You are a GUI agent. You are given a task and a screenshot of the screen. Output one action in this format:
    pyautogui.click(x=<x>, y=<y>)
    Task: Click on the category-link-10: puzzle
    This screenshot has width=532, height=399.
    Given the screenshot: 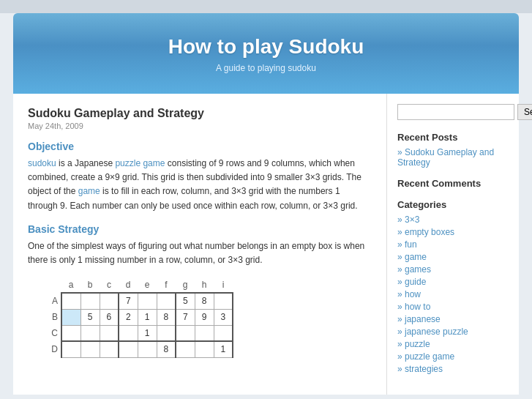 What is the action you would take?
    pyautogui.click(x=453, y=344)
    